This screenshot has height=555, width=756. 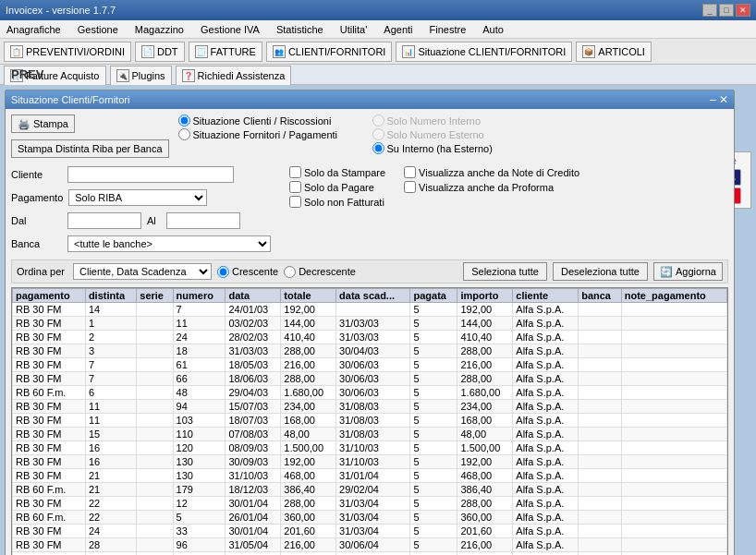 What do you see at coordinates (373, 517) in the screenshot?
I see `table-cell: 31/03/04` at bounding box center [373, 517].